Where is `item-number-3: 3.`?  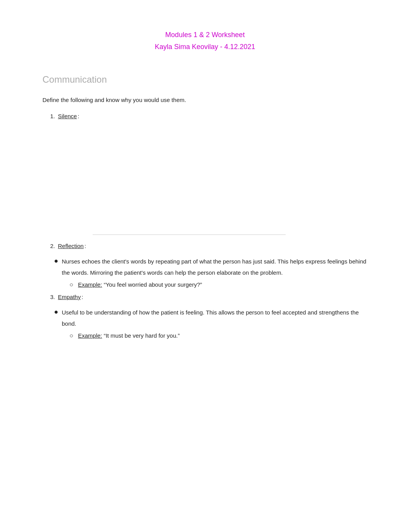
item-number-3: 3. is located at coordinates (50, 297).